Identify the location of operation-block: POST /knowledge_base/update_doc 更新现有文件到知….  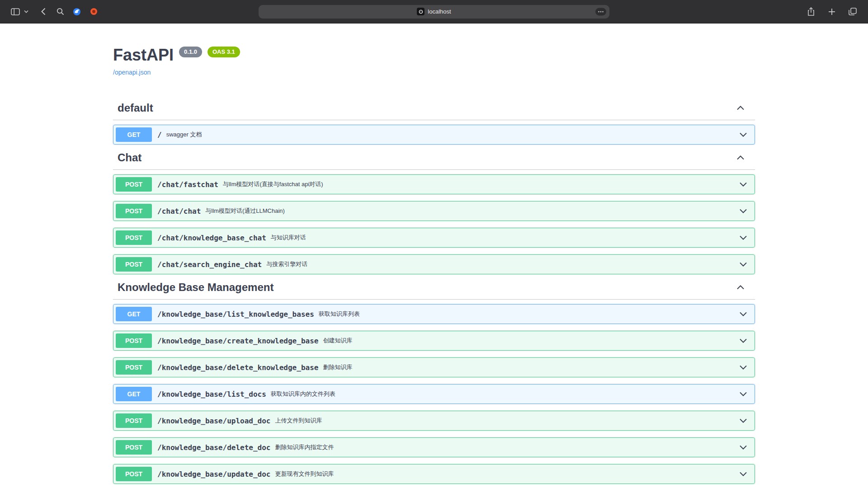
(434, 474).